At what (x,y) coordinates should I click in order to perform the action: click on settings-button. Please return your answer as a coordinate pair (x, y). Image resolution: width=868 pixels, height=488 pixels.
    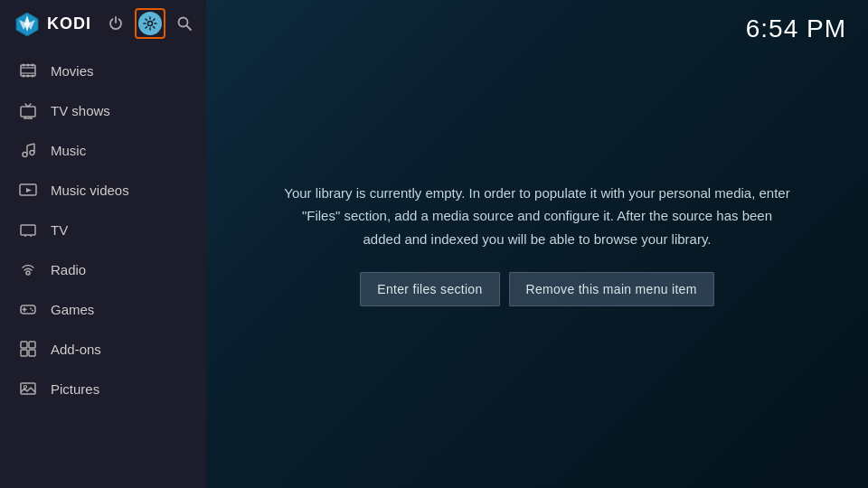
    Looking at the image, I should click on (150, 23).